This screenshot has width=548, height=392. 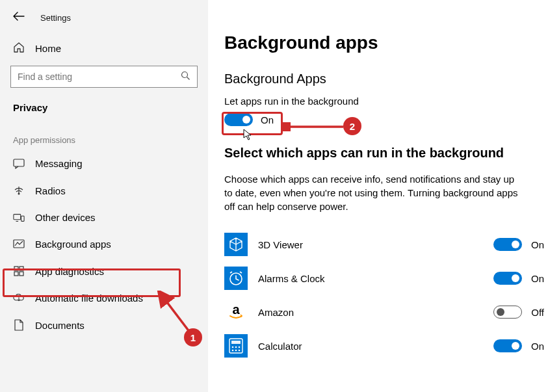 I want to click on diagnostics-icon, so click(x=19, y=271).